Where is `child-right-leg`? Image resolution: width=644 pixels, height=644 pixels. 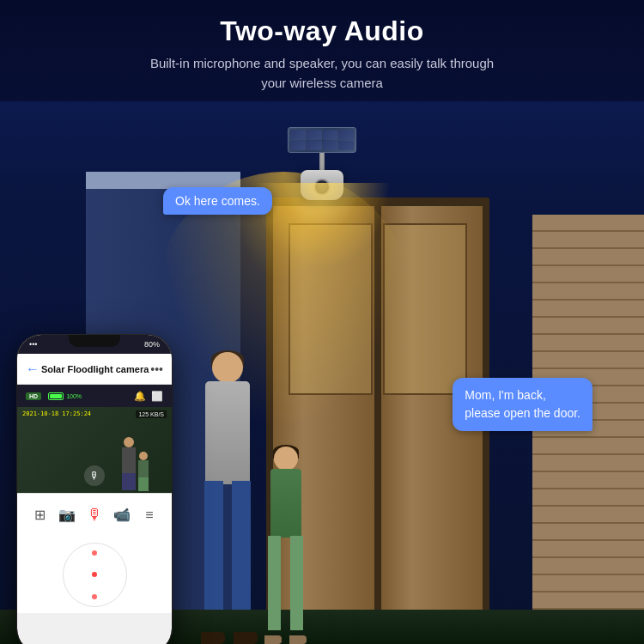 child-right-leg is located at coordinates (297, 583).